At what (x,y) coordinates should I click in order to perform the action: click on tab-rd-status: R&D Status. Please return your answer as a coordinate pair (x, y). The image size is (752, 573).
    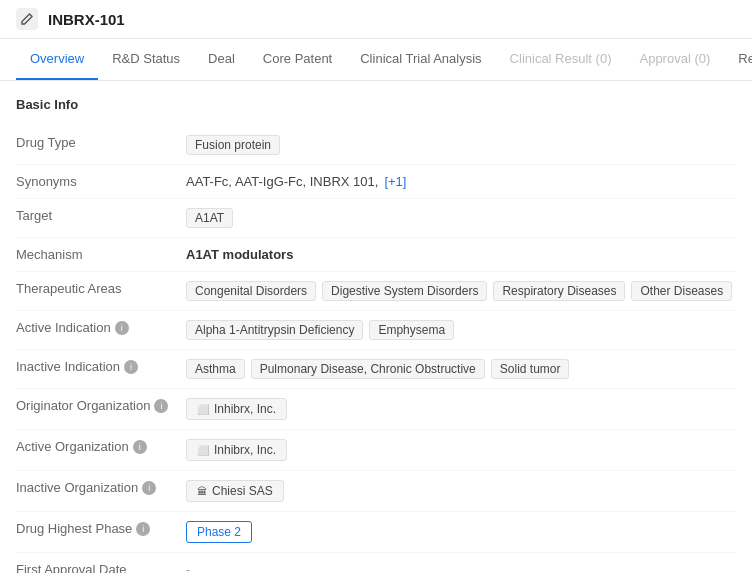
    Looking at the image, I should click on (146, 60).